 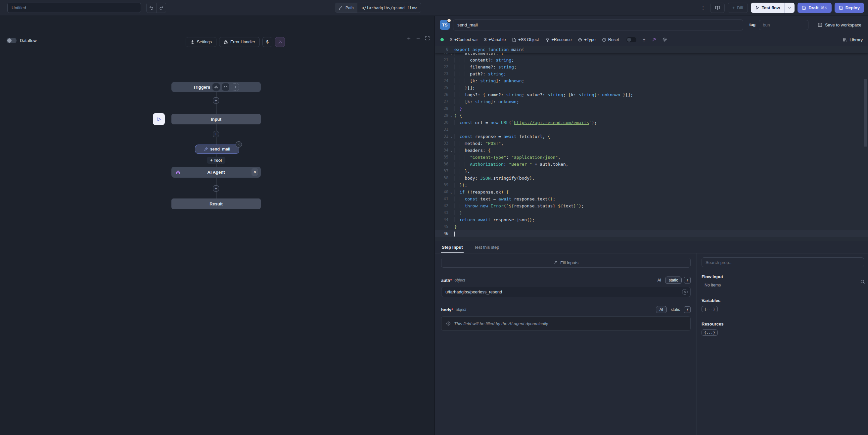 I want to click on path-chip: Path u/farhadglbs/grand_flow, so click(x=378, y=8).